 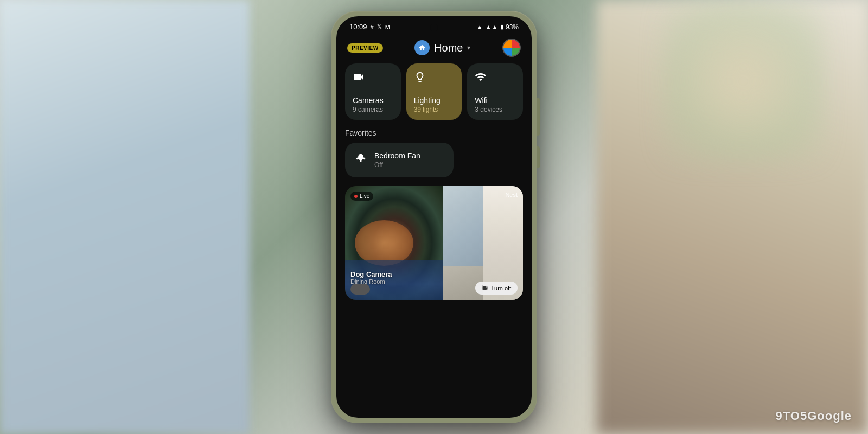 What do you see at coordinates (448, 48) in the screenshot?
I see `home-label: Home` at bounding box center [448, 48].